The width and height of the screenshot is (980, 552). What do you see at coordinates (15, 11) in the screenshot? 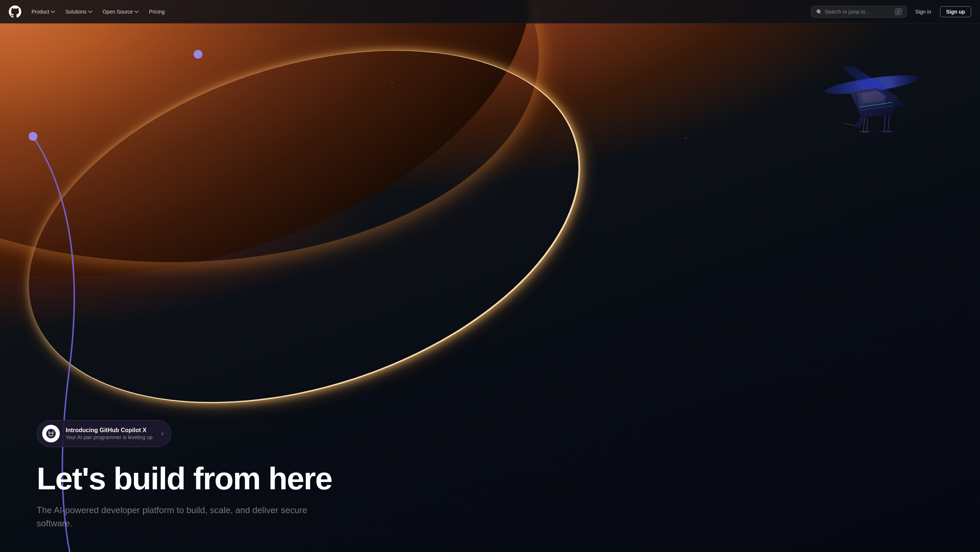
I see `github-logo` at bounding box center [15, 11].